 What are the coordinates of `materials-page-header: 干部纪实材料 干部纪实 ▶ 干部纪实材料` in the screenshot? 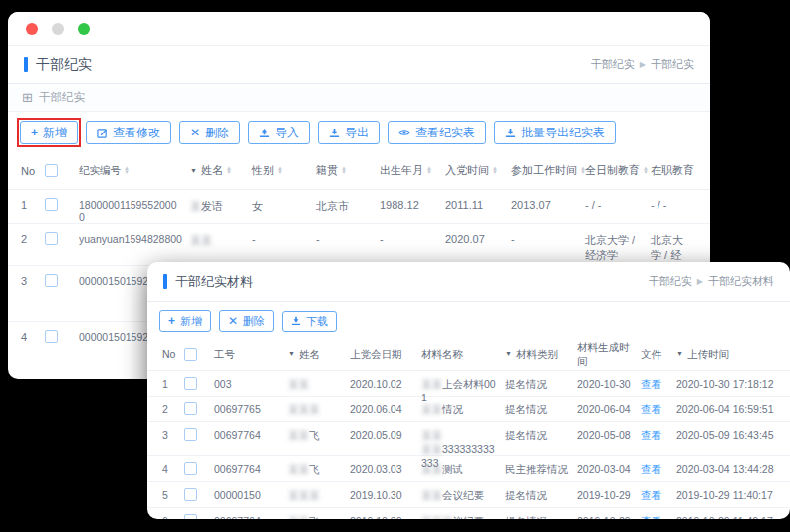 It's located at (468, 282).